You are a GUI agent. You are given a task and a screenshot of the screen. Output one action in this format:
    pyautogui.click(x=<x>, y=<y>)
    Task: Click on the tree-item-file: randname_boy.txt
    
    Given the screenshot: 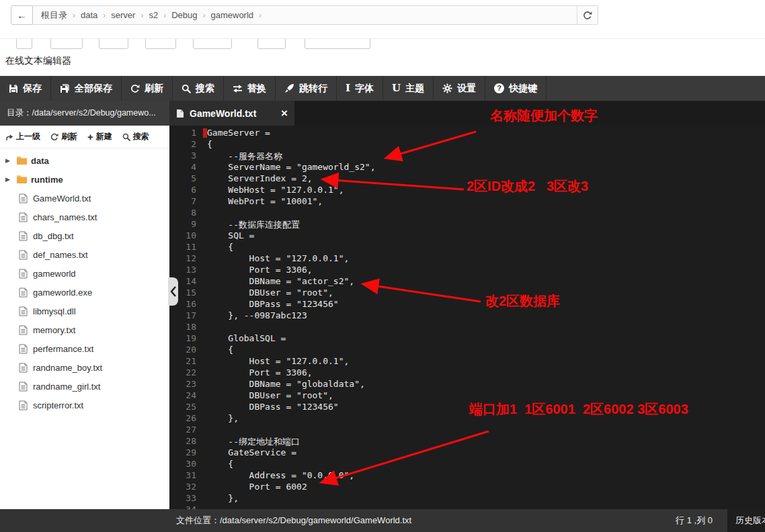 What is the action you would take?
    pyautogui.click(x=85, y=367)
    